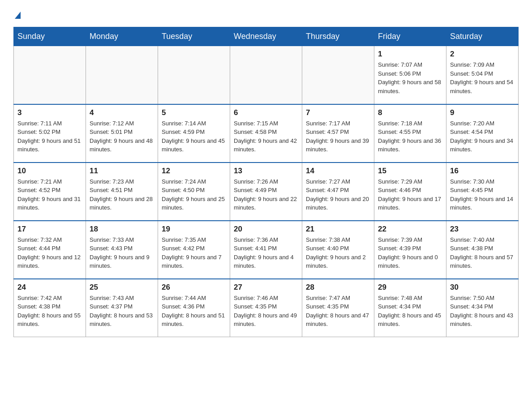 This screenshot has width=532, height=411. What do you see at coordinates (194, 182) in the screenshot?
I see `day-info-text: Sunrise: 7:24 AM` at bounding box center [194, 182].